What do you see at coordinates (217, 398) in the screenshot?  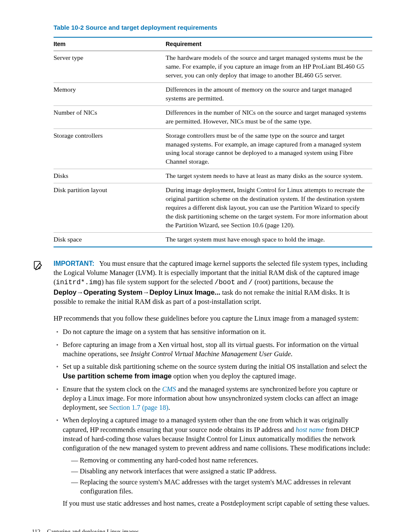 I see `list-item: Ensure that the system clock on the CMS …` at bounding box center [217, 398].